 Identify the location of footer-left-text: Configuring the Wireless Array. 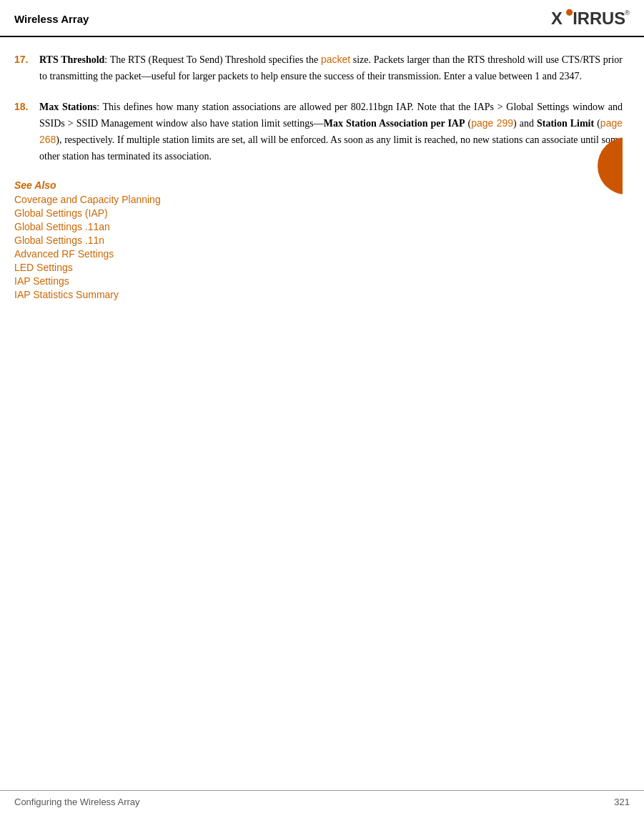
(77, 802).